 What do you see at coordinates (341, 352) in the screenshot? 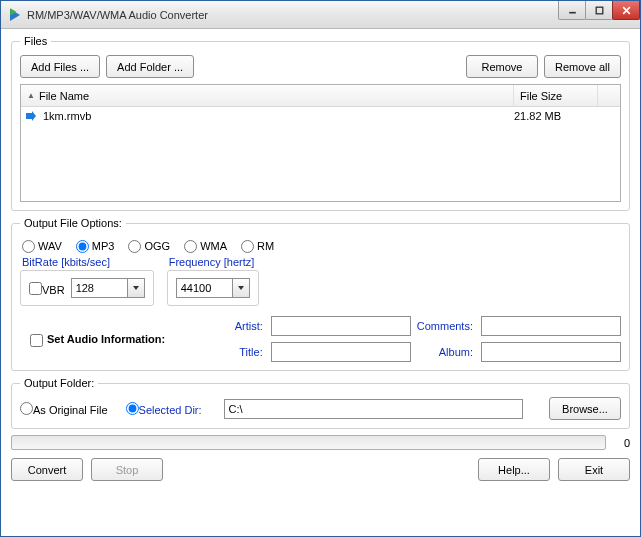
I see `title-input` at bounding box center [341, 352].